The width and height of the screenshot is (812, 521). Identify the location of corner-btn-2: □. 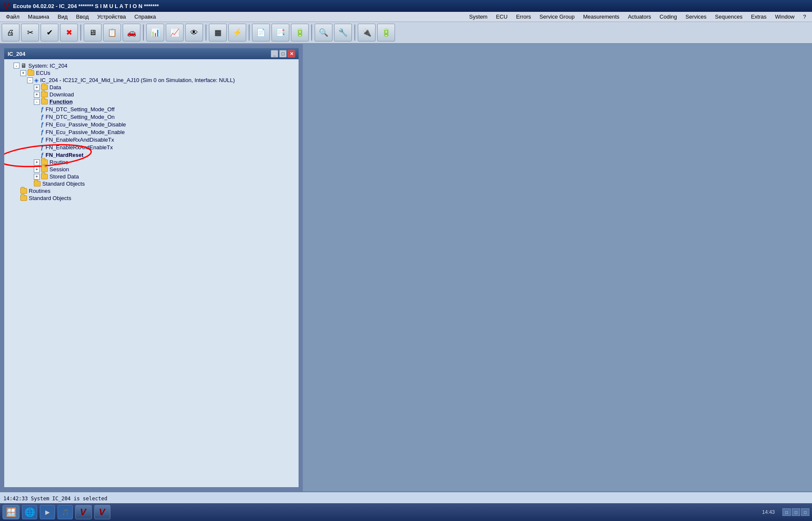
(796, 512).